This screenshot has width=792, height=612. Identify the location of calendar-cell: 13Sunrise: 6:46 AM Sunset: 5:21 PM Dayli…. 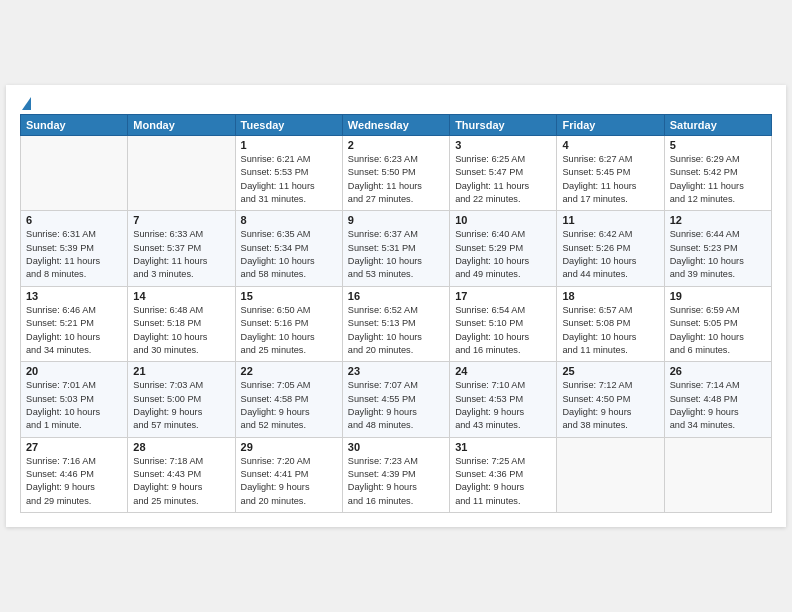
(74, 324).